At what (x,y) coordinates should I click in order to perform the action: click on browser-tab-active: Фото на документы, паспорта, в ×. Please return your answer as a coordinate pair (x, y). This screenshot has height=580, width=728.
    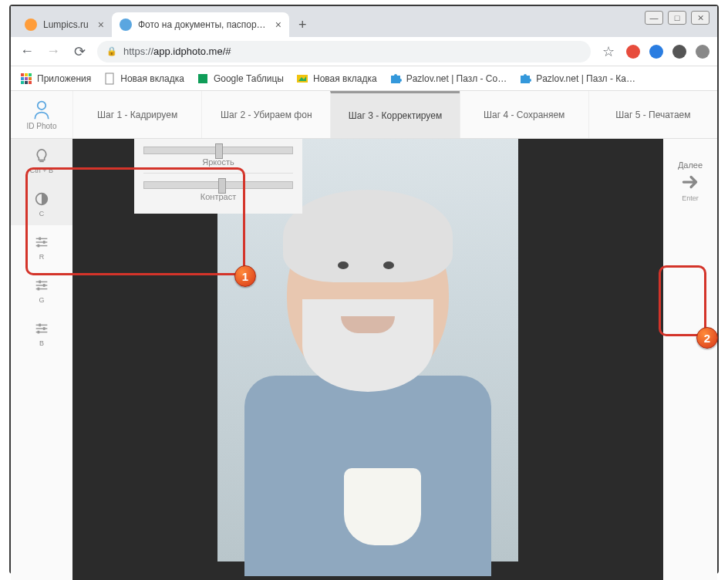
    Looking at the image, I should click on (201, 25).